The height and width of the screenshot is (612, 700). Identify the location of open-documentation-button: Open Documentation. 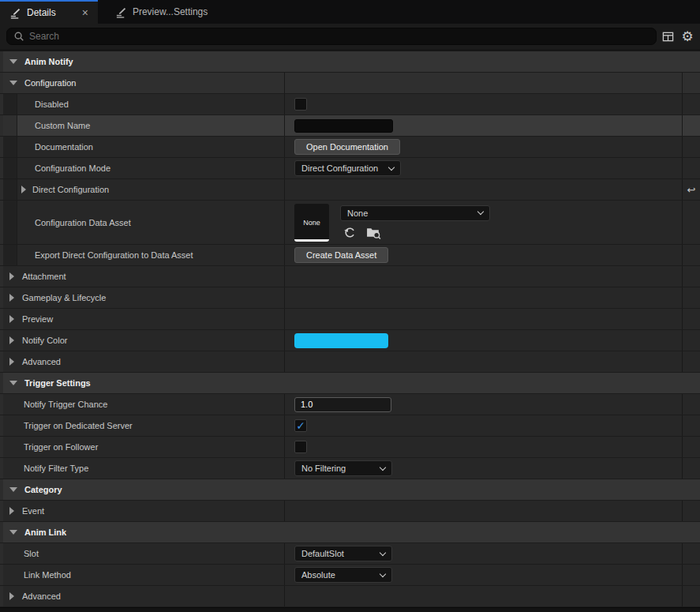
(347, 147).